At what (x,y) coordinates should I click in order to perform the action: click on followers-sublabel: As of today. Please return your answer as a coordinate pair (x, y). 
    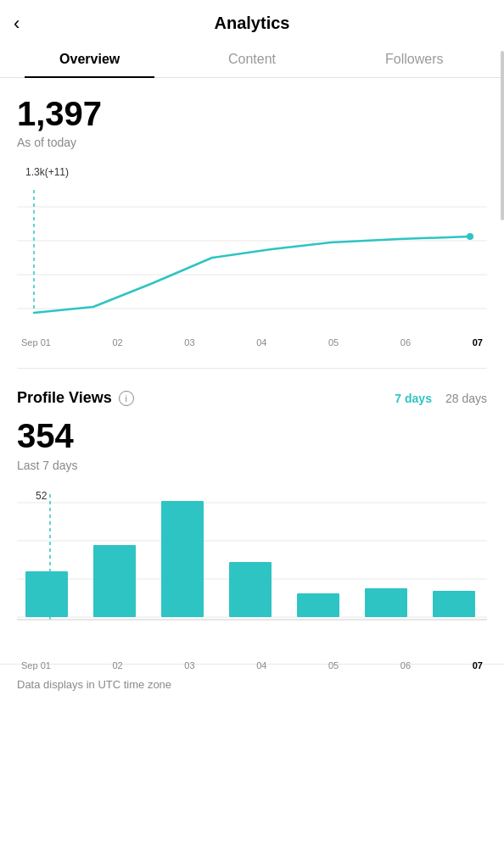
    Looking at the image, I should click on (252, 142).